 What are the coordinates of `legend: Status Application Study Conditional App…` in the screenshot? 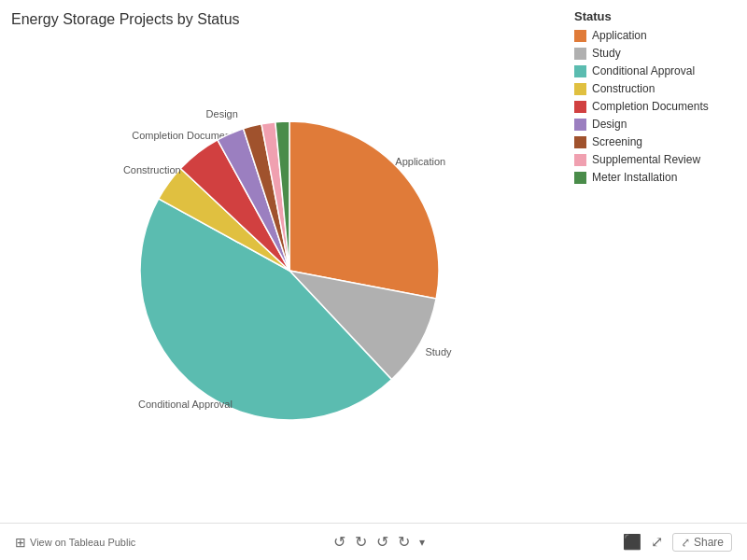 It's located at (655, 99).